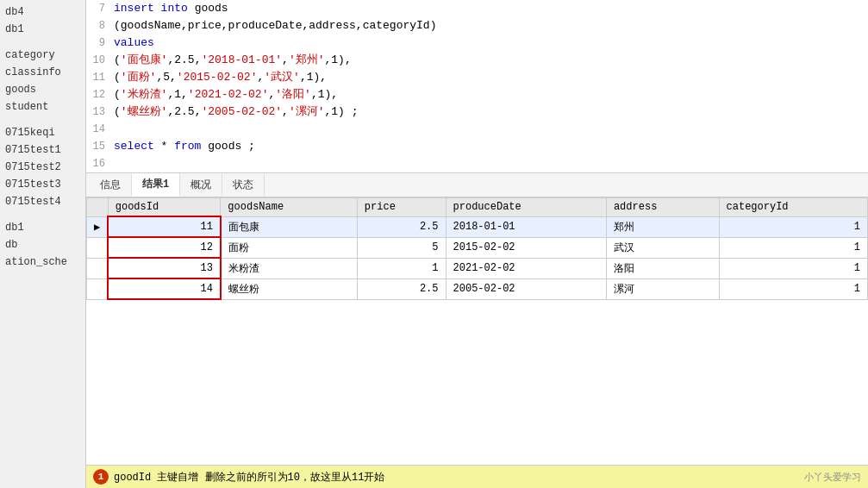 Image resolution: width=868 pixels, height=488 pixels. I want to click on sidebar-item-student: student, so click(43, 107).